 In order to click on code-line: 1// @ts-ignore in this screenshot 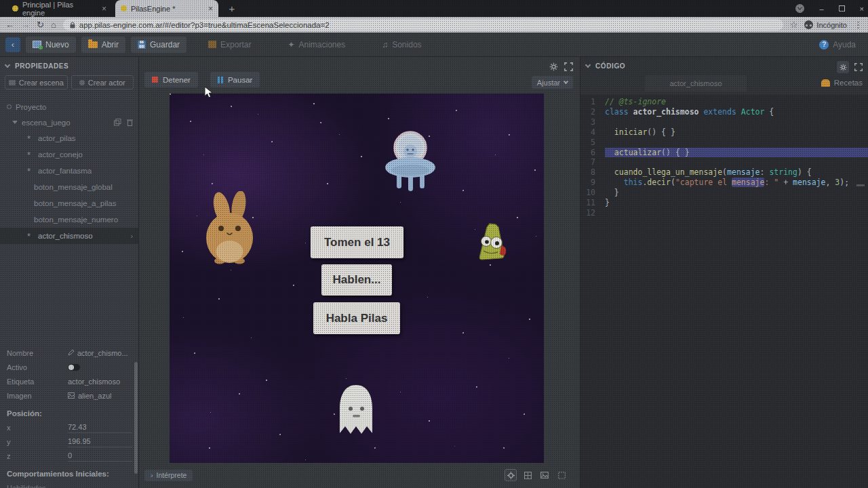, I will do `click(724, 102)`.